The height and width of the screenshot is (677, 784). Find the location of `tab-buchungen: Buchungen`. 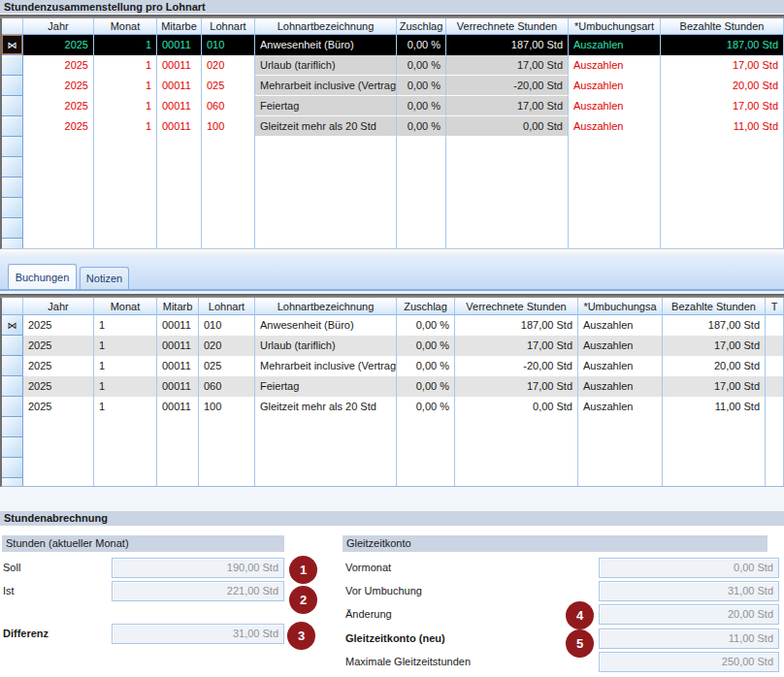

tab-buchungen: Buchungen is located at coordinates (43, 276).